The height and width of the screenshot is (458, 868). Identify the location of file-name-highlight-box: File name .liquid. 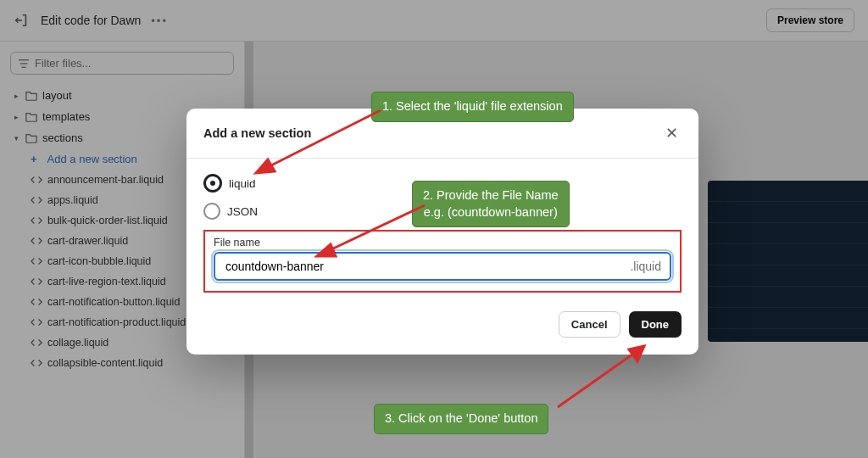
(442, 261).